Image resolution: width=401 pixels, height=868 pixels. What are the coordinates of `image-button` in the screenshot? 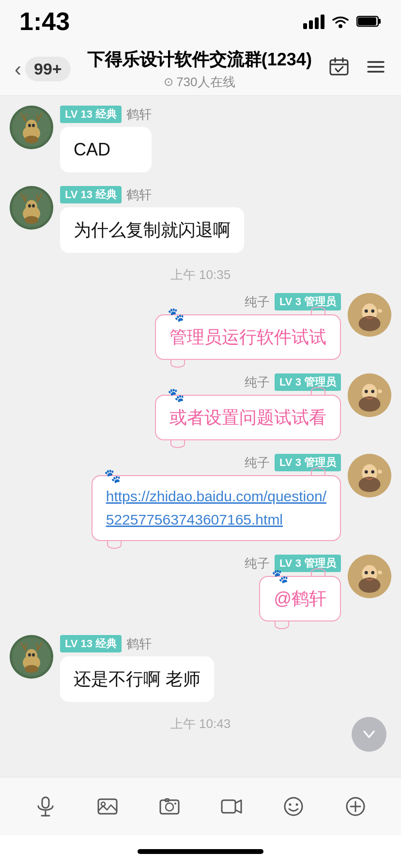 It's located at (108, 806).